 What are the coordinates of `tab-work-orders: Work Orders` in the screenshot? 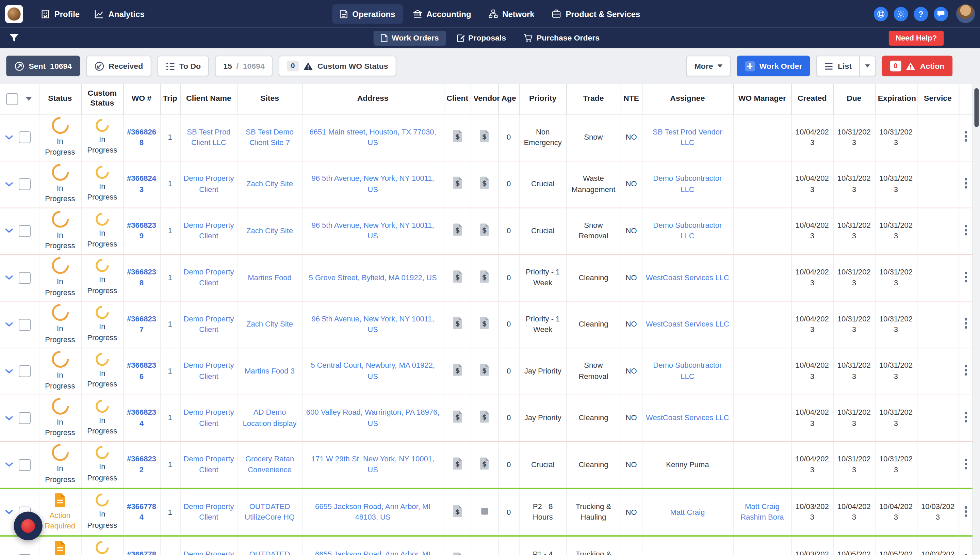 It's located at (410, 38).